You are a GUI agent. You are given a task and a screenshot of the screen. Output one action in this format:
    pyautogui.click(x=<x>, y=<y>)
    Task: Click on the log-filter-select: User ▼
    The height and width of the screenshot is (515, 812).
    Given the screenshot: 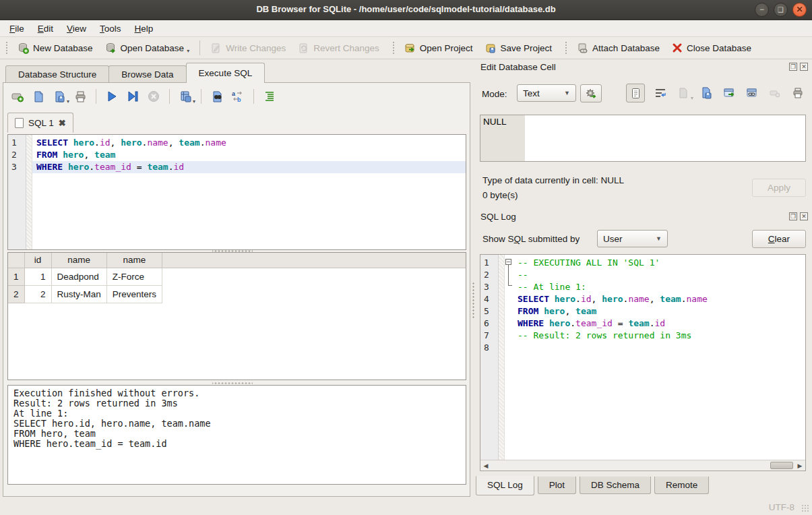 What is the action you would take?
    pyautogui.click(x=632, y=239)
    